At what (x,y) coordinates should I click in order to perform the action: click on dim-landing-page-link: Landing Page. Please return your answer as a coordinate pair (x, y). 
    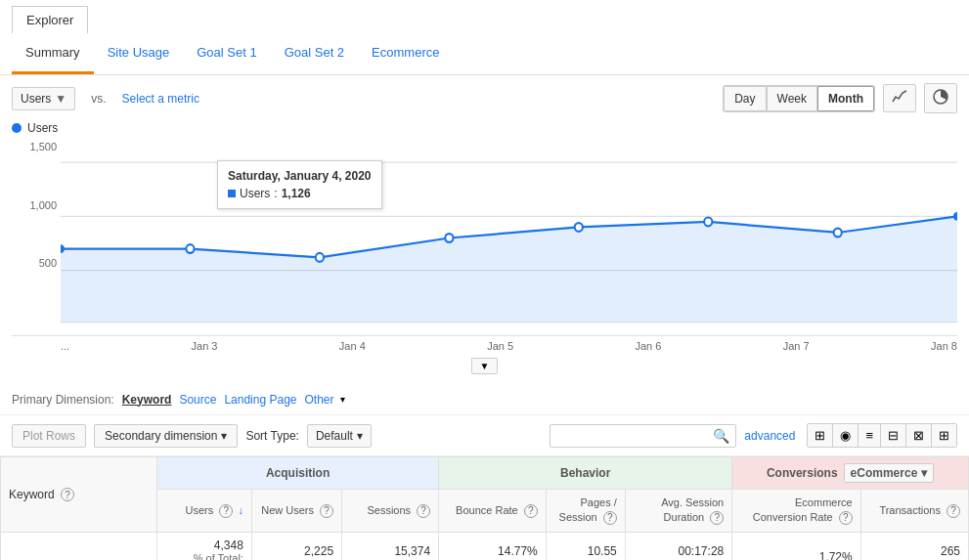
    Looking at the image, I should click on (260, 400).